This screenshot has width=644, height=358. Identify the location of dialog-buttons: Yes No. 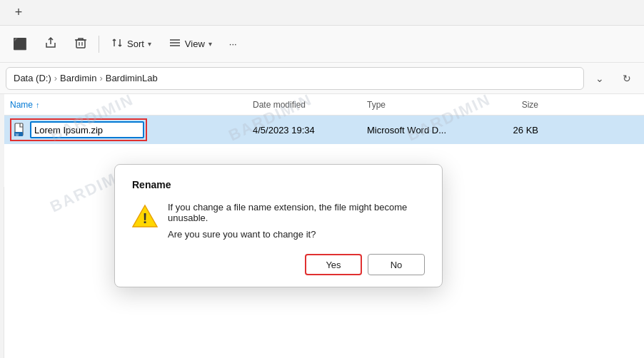
(278, 265).